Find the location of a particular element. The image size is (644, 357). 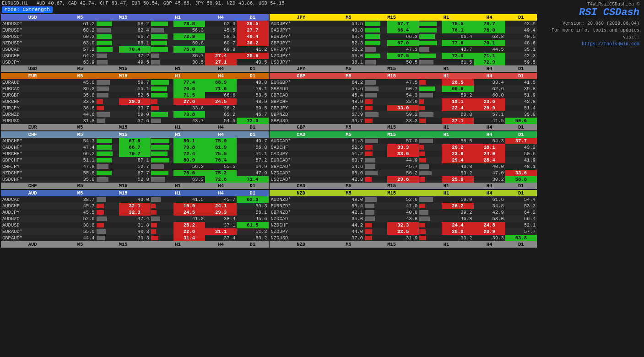

h4-value: 24.1 is located at coordinates (221, 206).